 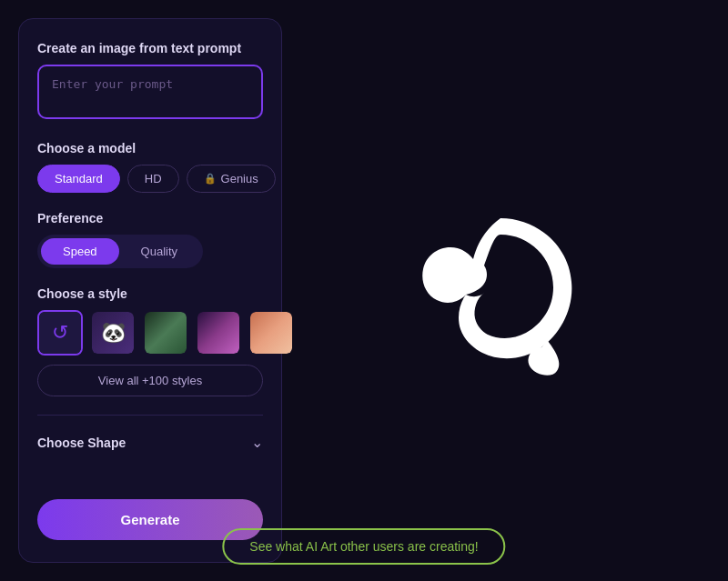 I want to click on choose-shape-section: Choose Shape ⌄, so click(x=150, y=442).